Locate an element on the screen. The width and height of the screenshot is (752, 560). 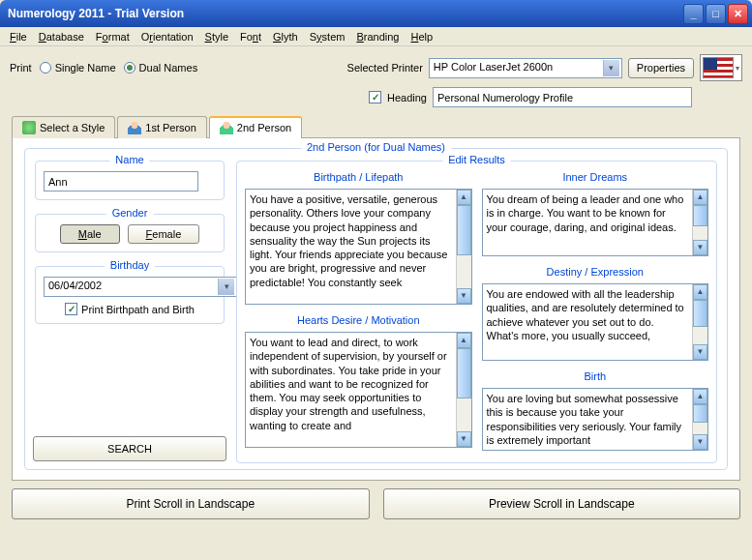
birth-text: You are loving but somewhat possessive t… is located at coordinates (588, 420).